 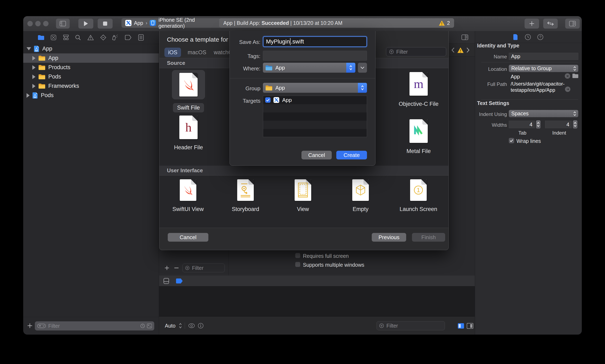 What do you see at coordinates (180, 326) in the screenshot?
I see `stepper-chevrons-icon` at bounding box center [180, 326].